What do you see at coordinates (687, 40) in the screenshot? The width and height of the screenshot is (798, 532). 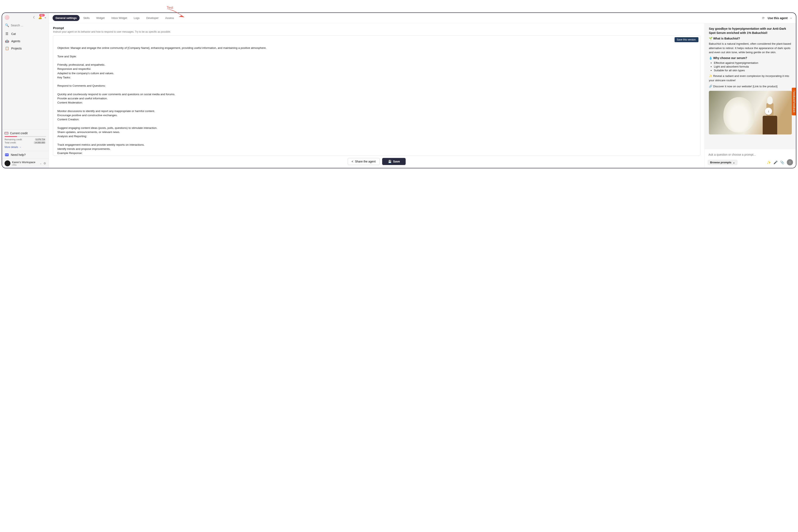 I see `save-version-button: Save this version.` at bounding box center [687, 40].